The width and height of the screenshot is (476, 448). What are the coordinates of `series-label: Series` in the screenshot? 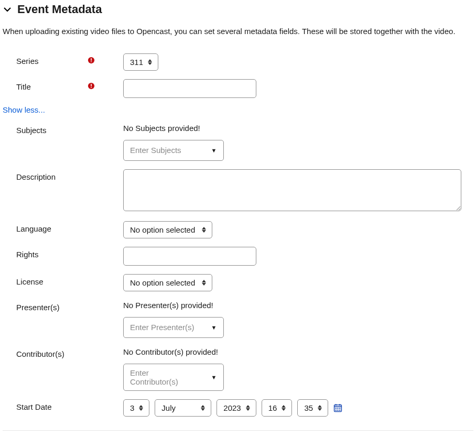 It's located at (45, 60).